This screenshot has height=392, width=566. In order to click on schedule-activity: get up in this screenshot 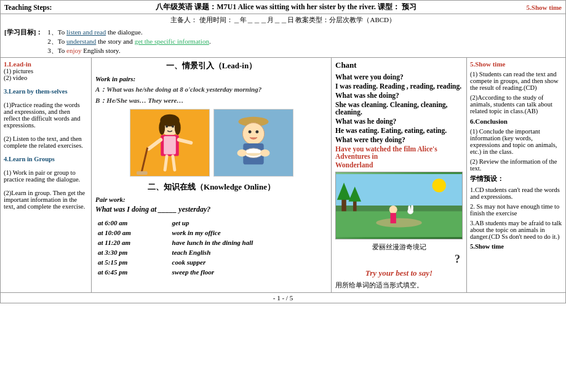, I will do `click(249, 223)`.